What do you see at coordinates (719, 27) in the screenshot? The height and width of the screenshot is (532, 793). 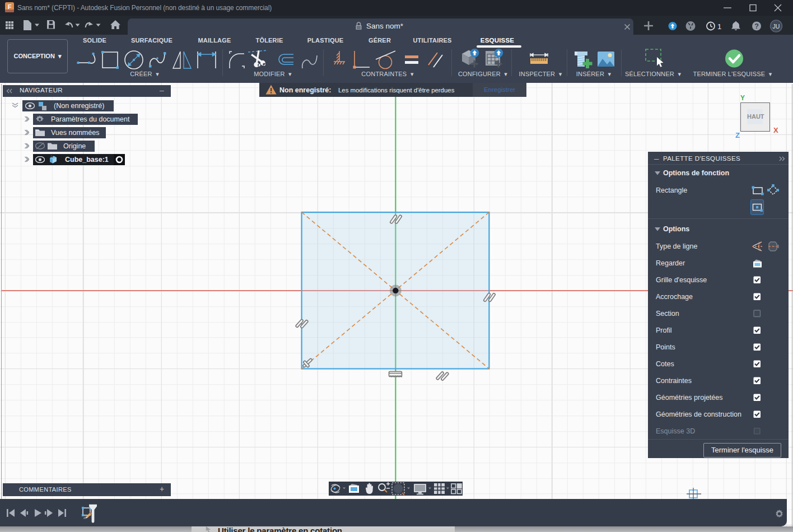 I see `svg-text: 1` at bounding box center [719, 27].